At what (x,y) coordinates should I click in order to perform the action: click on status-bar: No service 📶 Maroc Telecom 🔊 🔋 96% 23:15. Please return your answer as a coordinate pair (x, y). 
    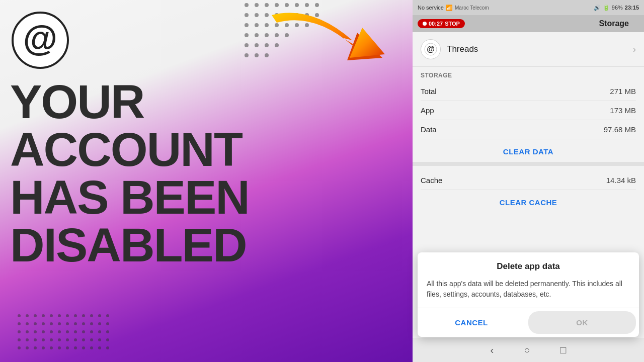
    Looking at the image, I should click on (528, 8).